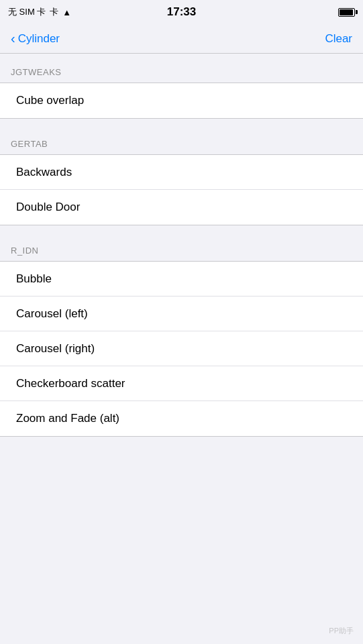 This screenshot has width=363, height=644. What do you see at coordinates (50, 101) in the screenshot?
I see `list-item-label: Cube overlap` at bounding box center [50, 101].